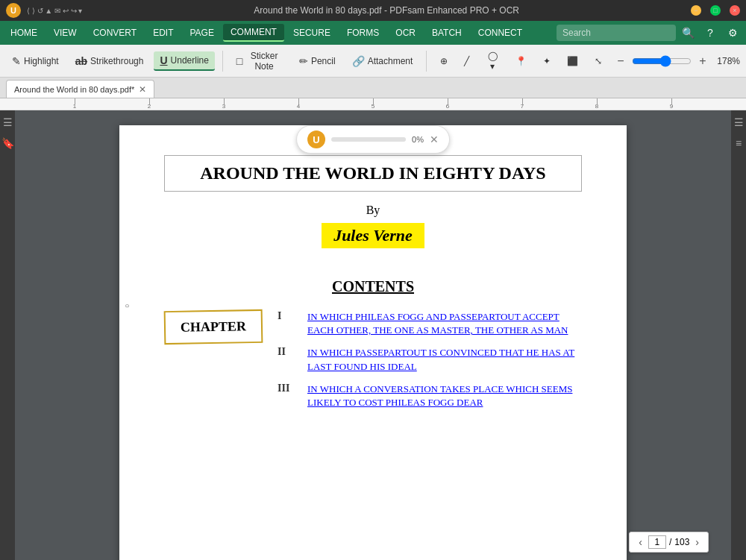  Describe the element at coordinates (430, 324) in the screenshot. I see `table-row: I IN WHICH PHILEAS FOGG AND PASSEPARTOUT…` at that location.